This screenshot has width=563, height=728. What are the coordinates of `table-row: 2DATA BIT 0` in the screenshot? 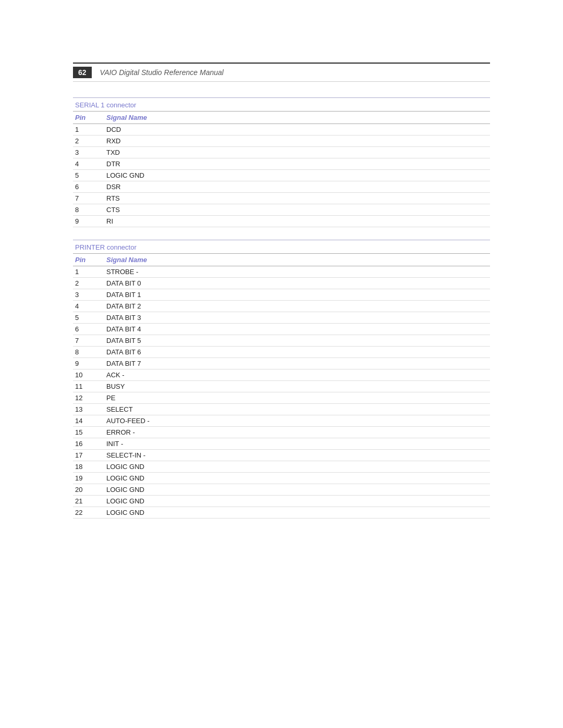 It's located at (282, 283).